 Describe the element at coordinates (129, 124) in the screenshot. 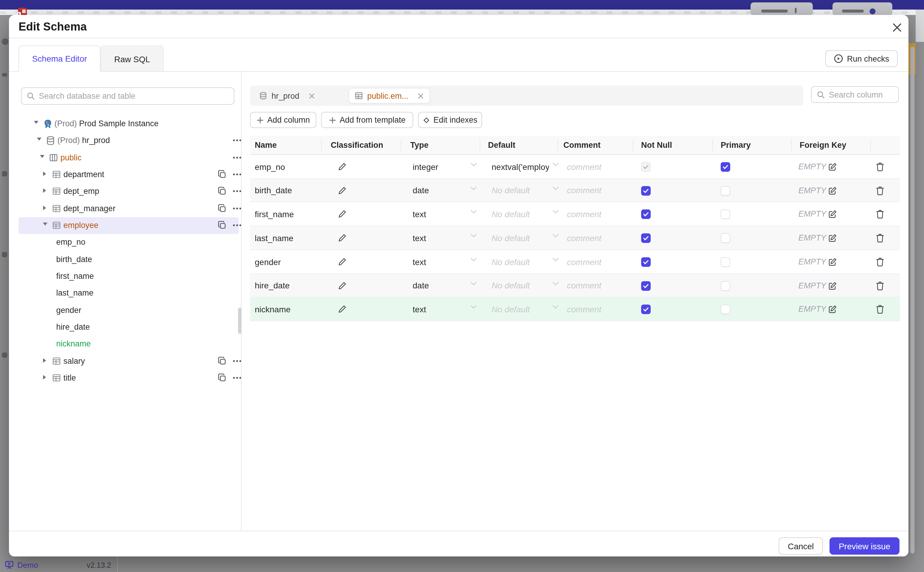

I see `tree-item-Prod Sample Instance: (Prod) Prod Sample Instance` at that location.